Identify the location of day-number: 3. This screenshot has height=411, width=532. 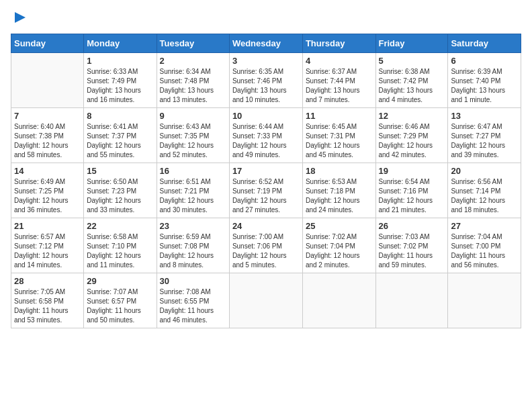
(266, 60).